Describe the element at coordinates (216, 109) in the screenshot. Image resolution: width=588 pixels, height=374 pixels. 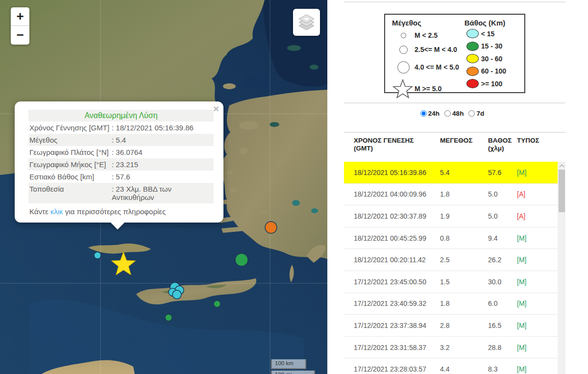
I see `popup-close-button: ×` at that location.